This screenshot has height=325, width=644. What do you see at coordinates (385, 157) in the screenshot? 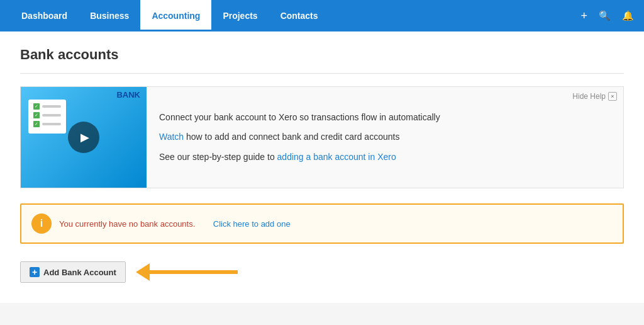
I see `help-line3: See our step-by-step guide to adding a b…` at bounding box center [385, 157].